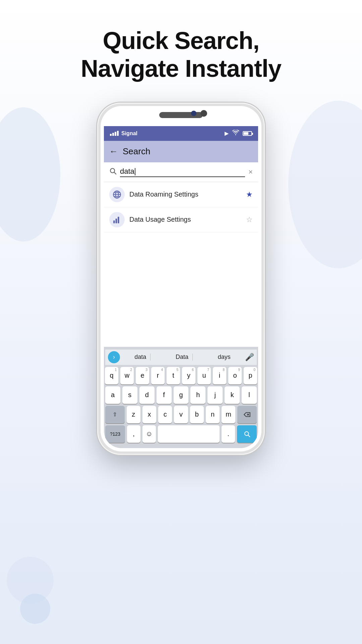 This screenshot has width=362, height=644. I want to click on key-f: f, so click(164, 395).